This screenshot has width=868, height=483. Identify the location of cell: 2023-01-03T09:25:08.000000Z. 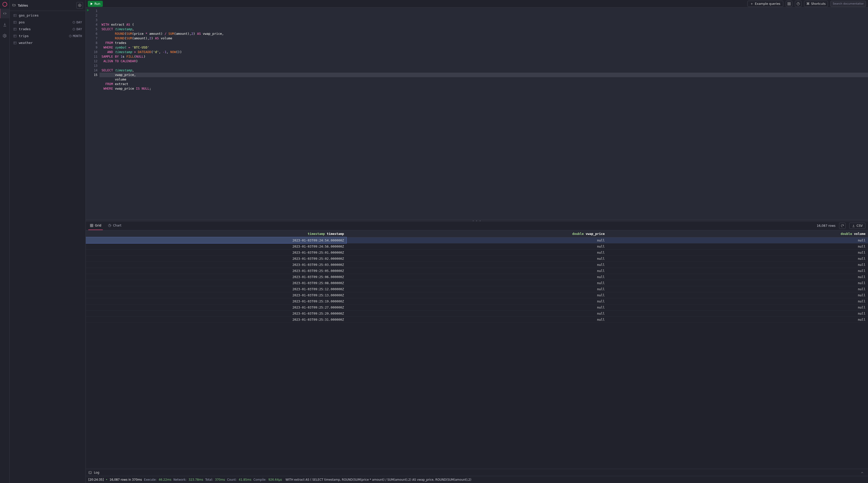
(216, 283).